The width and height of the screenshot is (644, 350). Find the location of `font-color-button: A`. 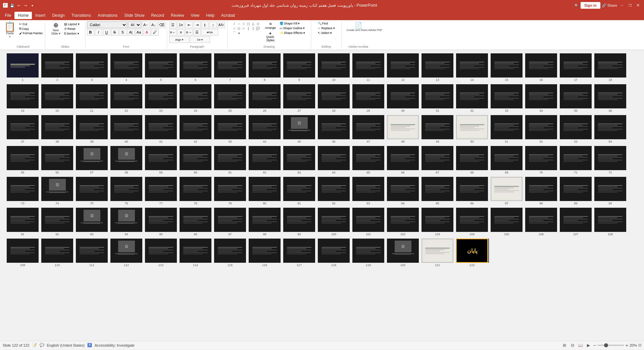

font-color-button: A is located at coordinates (147, 32).